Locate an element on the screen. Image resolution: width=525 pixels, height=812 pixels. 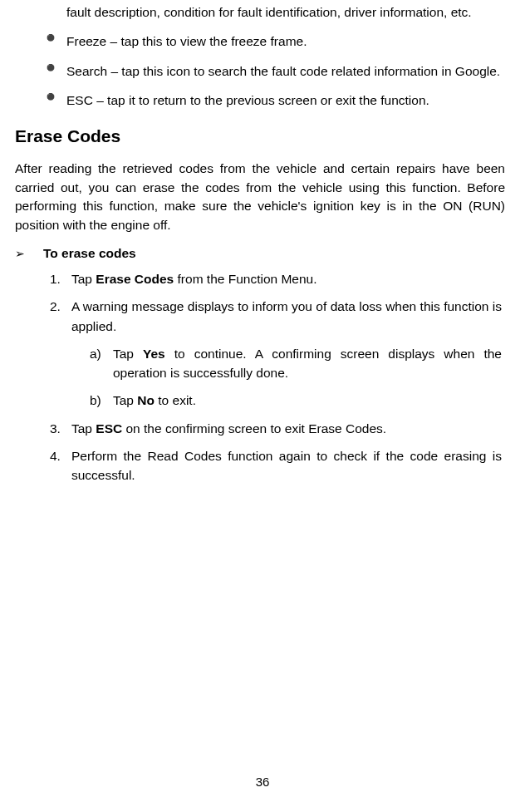
continuation-text: fault description, condition for fault i… is located at coordinates (284, 12).